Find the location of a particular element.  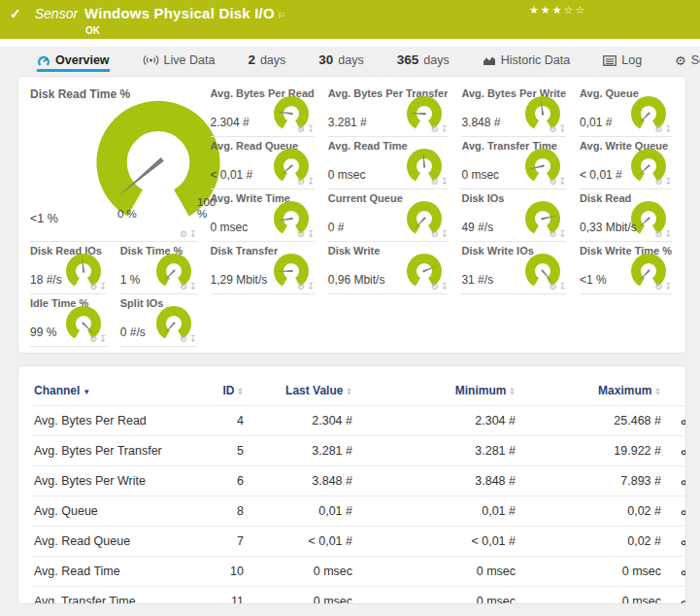

column-header-minimum: Minimum⇕ is located at coordinates (436, 391).